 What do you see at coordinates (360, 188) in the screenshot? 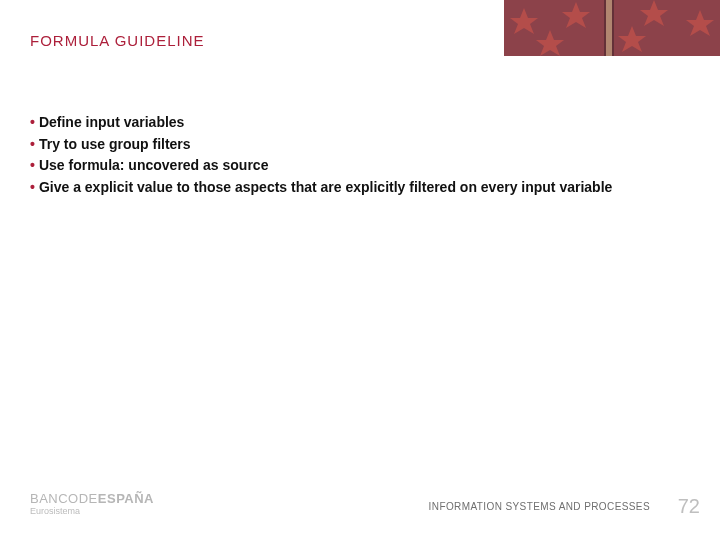
I see `bullet-item: •Give a explicit value to those aspects …` at bounding box center [360, 188].